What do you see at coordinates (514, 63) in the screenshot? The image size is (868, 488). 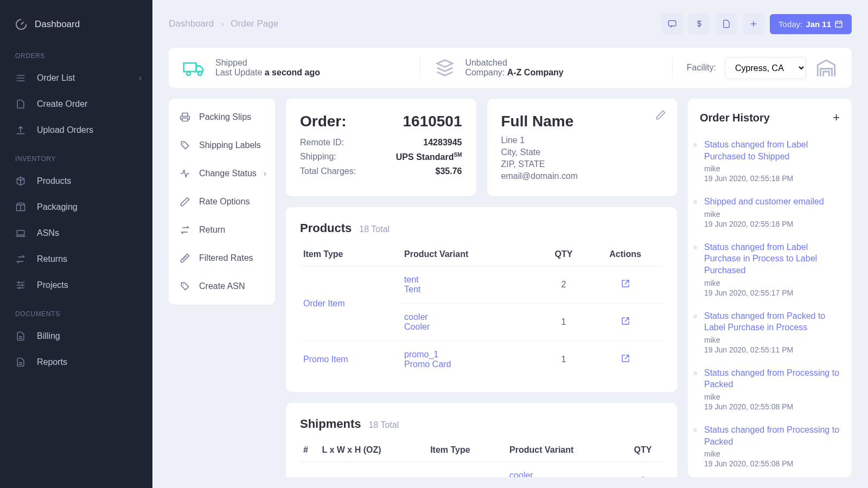 I see `batch-title: Unbatched` at bounding box center [514, 63].